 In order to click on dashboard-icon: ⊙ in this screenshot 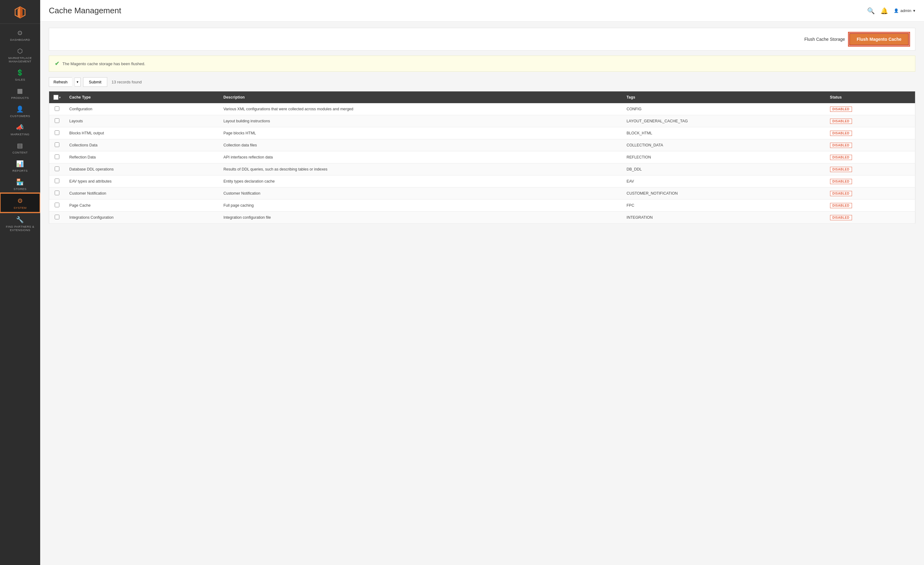, I will do `click(20, 33)`.